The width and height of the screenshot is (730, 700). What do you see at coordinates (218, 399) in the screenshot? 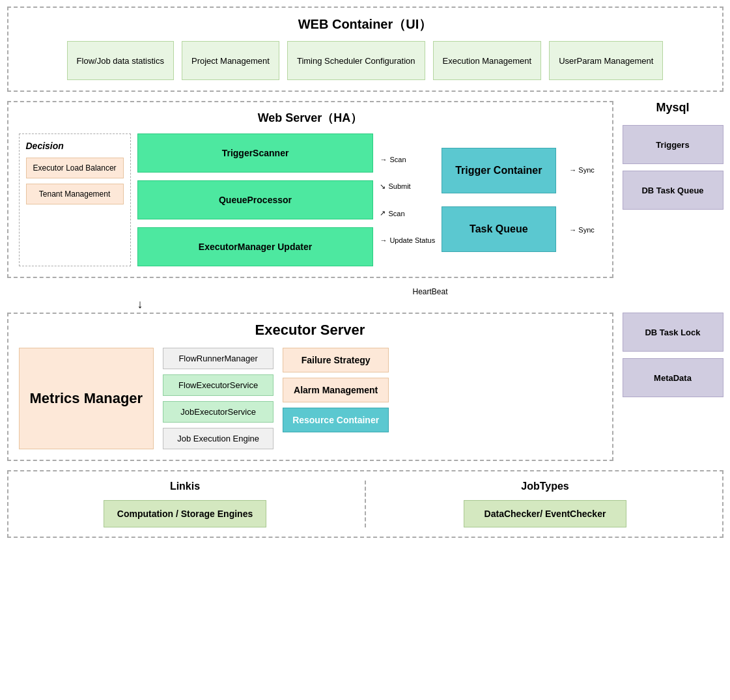
I see `executor-services: FlowRunnerManager FlowExecutorService Jo…` at bounding box center [218, 399].